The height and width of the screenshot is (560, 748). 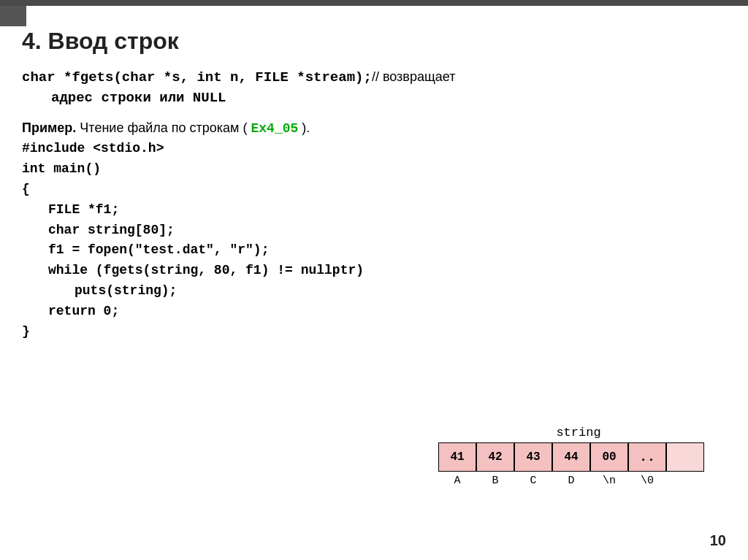 I want to click on code-line-7: puts(string);, so click(x=370, y=291).